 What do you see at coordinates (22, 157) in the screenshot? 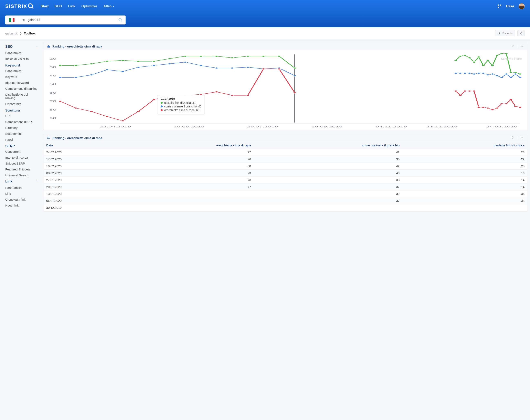
I see `sidebar-item: Intento di ricerca` at bounding box center [22, 157].